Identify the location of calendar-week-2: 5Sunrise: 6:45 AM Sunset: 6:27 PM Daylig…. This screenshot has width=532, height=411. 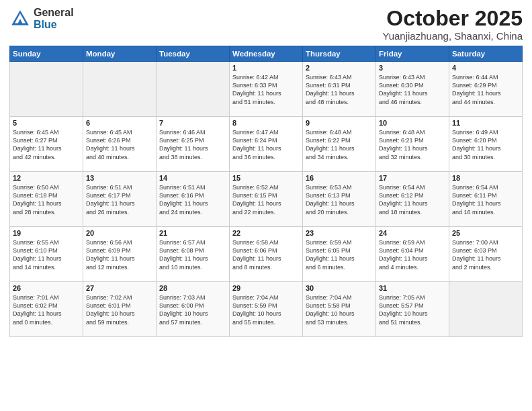
(266, 144).